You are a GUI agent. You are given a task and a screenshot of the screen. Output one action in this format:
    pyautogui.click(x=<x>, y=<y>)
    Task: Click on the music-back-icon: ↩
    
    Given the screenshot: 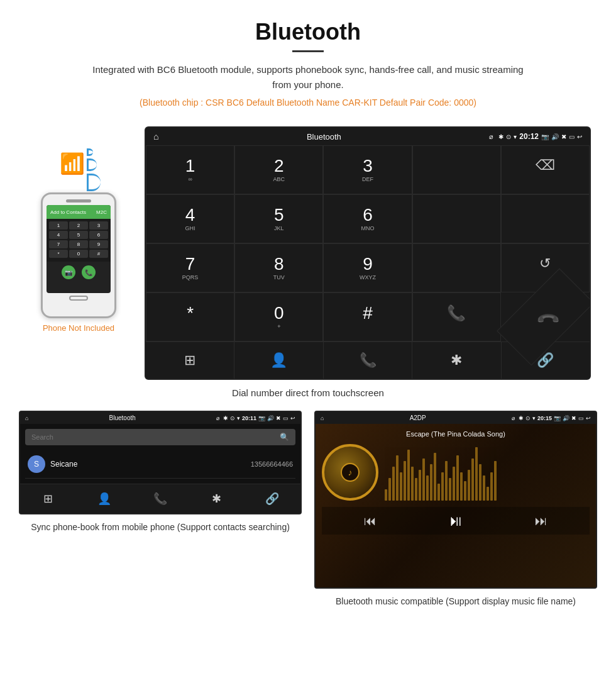 What is the action you would take?
    pyautogui.click(x=588, y=418)
    